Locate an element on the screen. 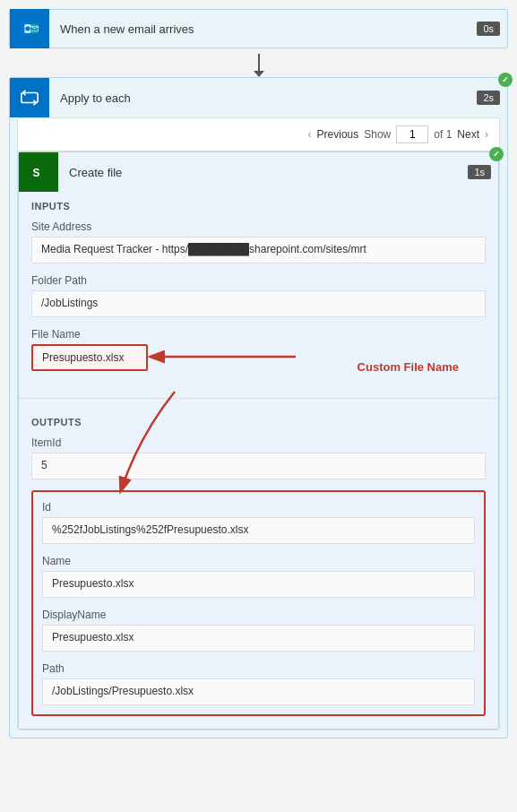 The image size is (517, 812). loop-success-indicator is located at coordinates (505, 80).